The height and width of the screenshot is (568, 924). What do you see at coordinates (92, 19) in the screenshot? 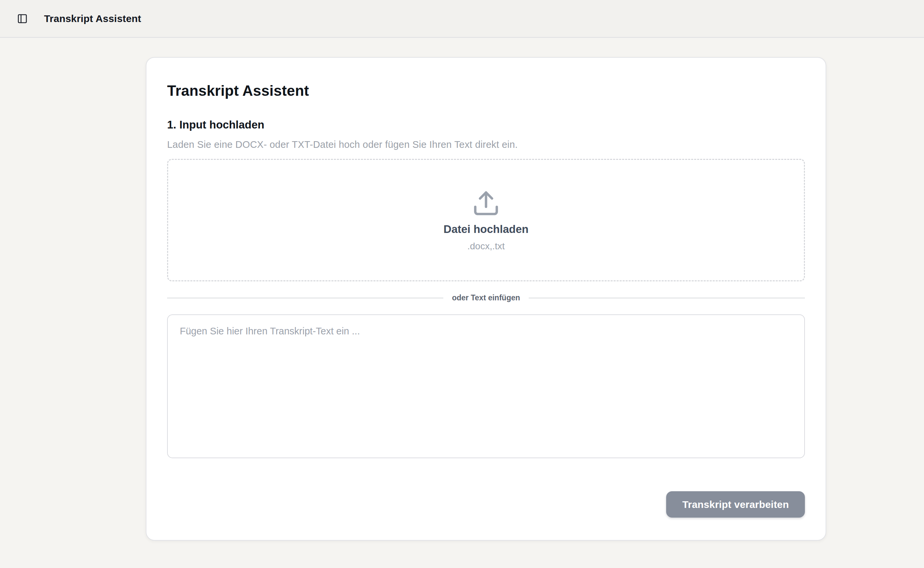
I see `app-title: Transkript Assistent` at bounding box center [92, 19].